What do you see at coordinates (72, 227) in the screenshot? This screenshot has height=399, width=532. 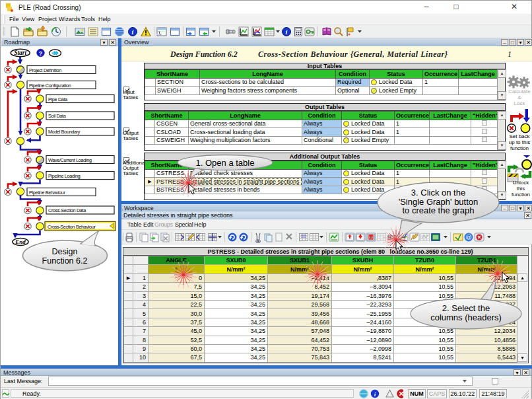 I see `svg-text: Cross-Section Behaviour` at bounding box center [72, 227].